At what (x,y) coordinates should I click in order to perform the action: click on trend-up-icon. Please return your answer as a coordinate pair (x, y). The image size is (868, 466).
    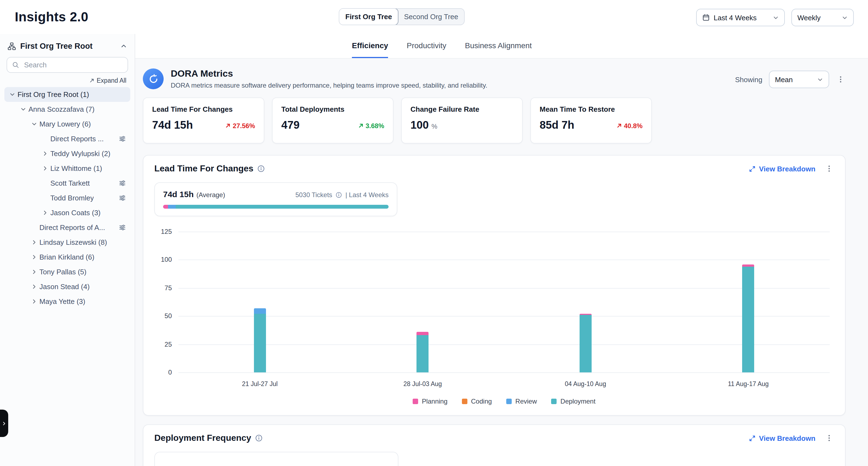
    Looking at the image, I should click on (361, 126).